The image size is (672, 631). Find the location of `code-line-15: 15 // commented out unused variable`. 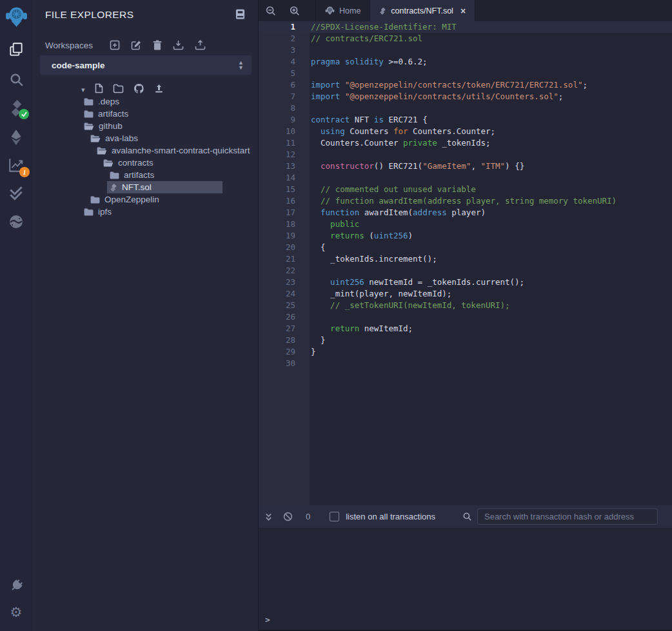

code-line-15: 15 // commented out unused variable is located at coordinates (466, 189).